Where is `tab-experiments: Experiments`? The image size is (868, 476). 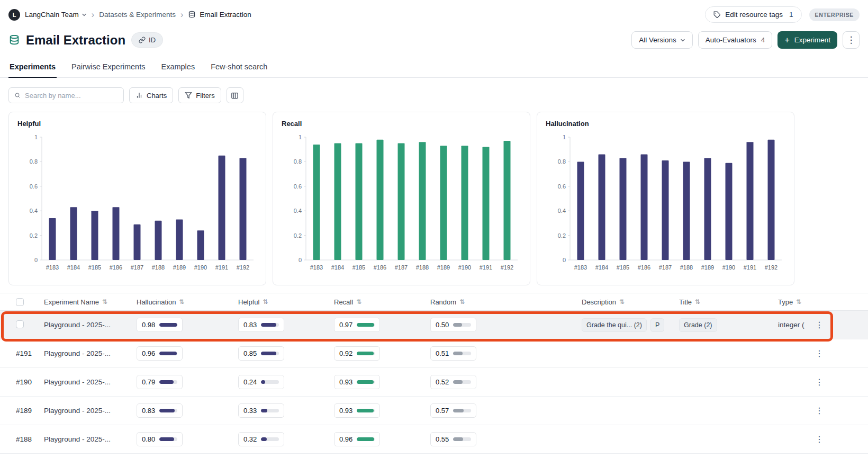
tab-experiments: Experiments is located at coordinates (33, 67).